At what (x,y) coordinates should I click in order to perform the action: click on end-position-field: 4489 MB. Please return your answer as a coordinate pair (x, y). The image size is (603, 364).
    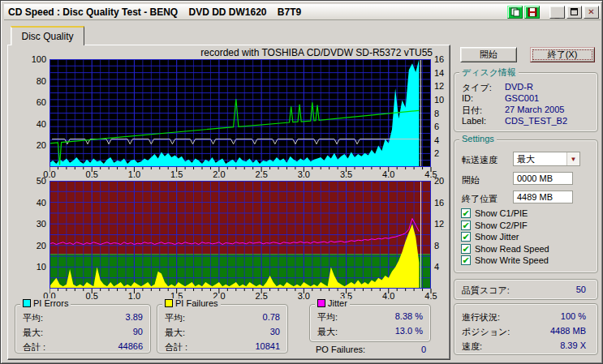
    Looking at the image, I should click on (543, 197).